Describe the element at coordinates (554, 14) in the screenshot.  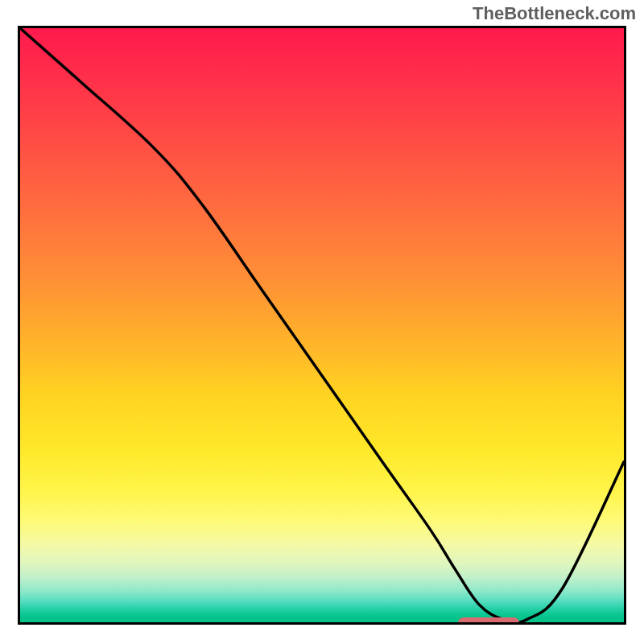
I see `watermark-text: TheBottleneck.com` at that location.